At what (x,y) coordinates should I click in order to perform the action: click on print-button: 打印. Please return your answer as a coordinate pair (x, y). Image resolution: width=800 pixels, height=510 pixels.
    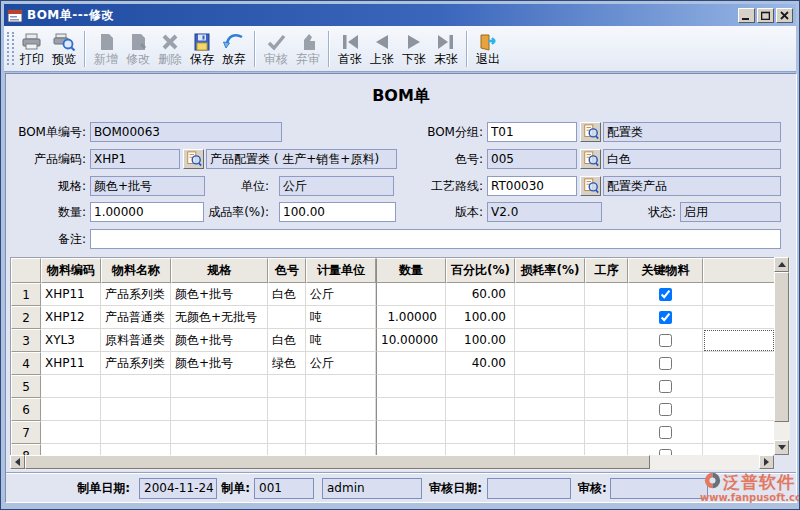
    Looking at the image, I should click on (32, 49).